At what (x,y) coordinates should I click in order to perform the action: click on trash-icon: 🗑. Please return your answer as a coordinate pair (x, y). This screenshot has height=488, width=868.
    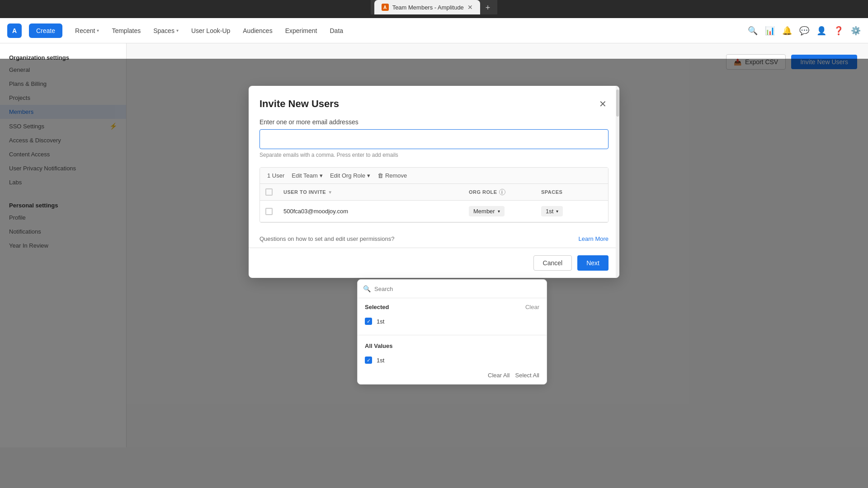
    Looking at the image, I should click on (381, 175).